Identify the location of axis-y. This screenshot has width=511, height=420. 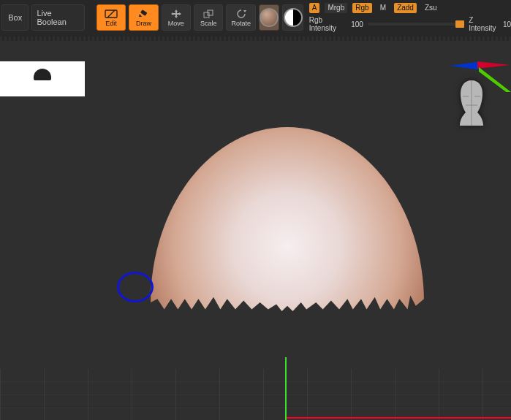
(286, 389).